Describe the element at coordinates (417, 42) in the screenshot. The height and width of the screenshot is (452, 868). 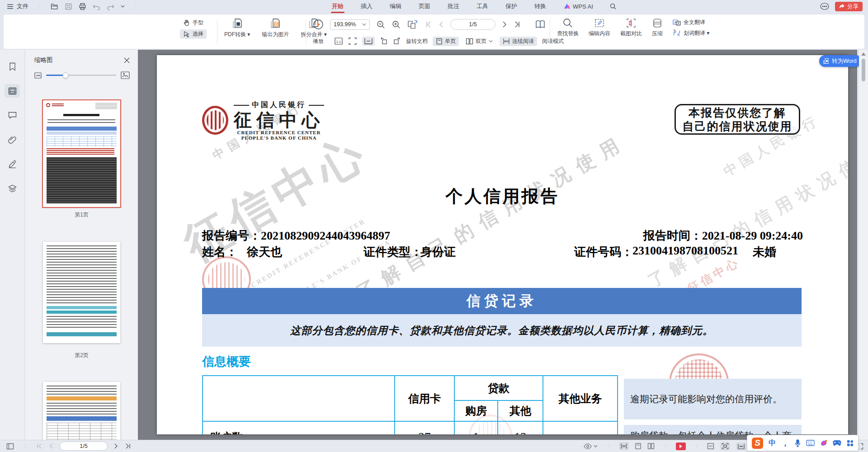
I see `rotate-doc-label: 旋转文档` at that location.